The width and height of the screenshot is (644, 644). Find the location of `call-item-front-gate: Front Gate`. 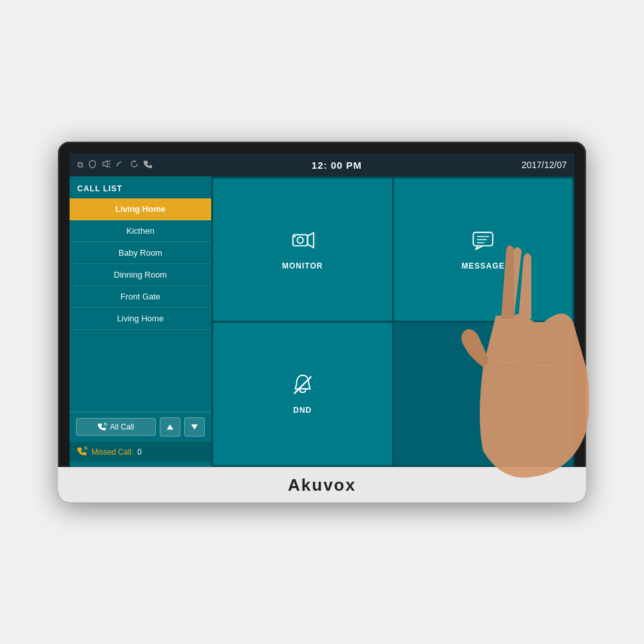

call-item-front-gate: Front Gate is located at coordinates (140, 297).